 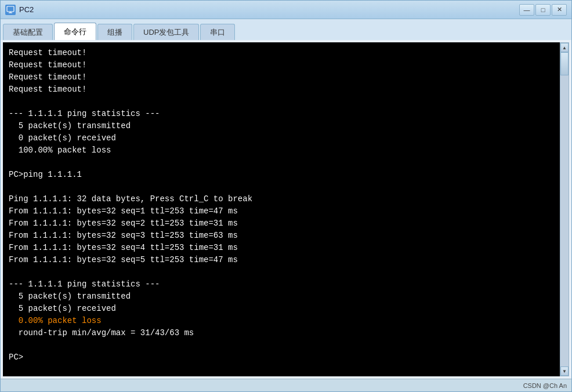 What do you see at coordinates (543, 10) in the screenshot?
I see `maximize-button: □` at bounding box center [543, 10].